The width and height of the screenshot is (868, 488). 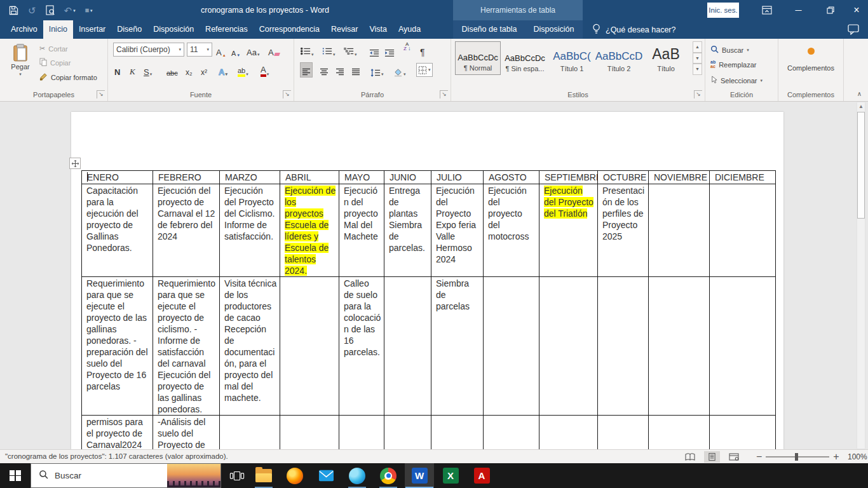 I want to click on undo-icon: ↶▾, so click(x=70, y=10).